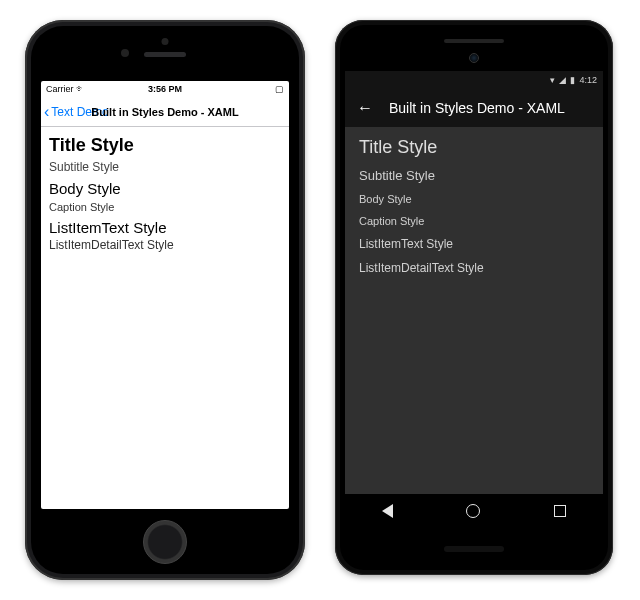  Describe the element at coordinates (474, 549) in the screenshot. I see `device-brand-mark-icon` at that location.